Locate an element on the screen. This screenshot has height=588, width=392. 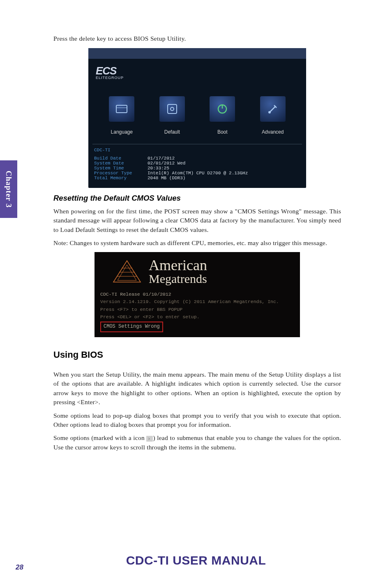
default-icon is located at coordinates (172, 109).